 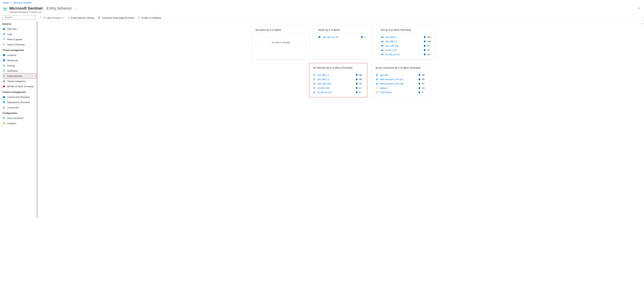 What do you see at coordinates (20, 60) in the screenshot?
I see `sidebar-item-workbooks: Workbooks` at bounding box center [20, 60].